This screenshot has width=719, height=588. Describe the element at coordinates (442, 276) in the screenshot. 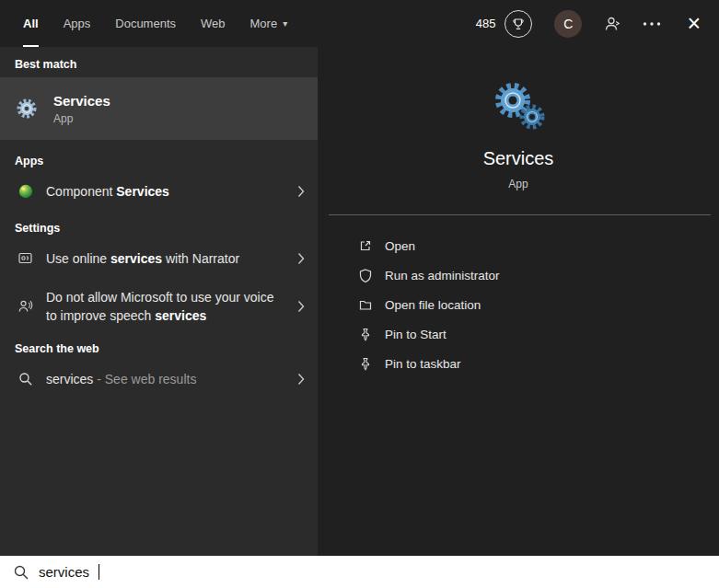

I see `action-label: Run as administrator` at that location.